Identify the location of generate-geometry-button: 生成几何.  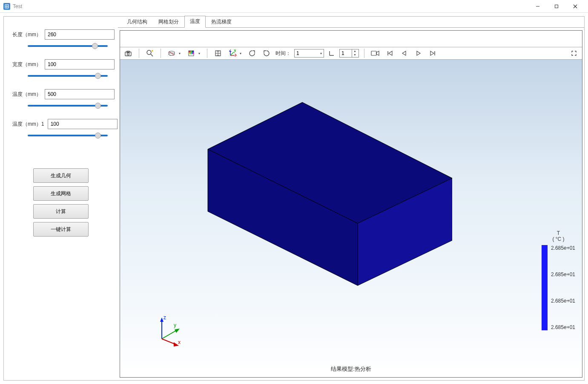
(61, 176).